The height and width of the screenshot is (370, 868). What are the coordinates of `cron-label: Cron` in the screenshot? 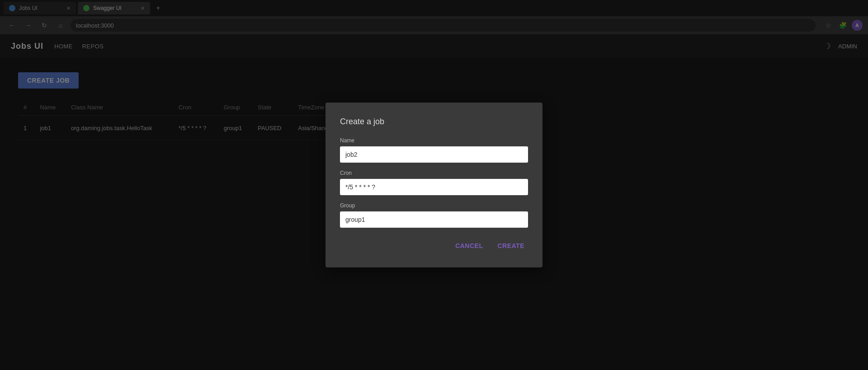 It's located at (434, 173).